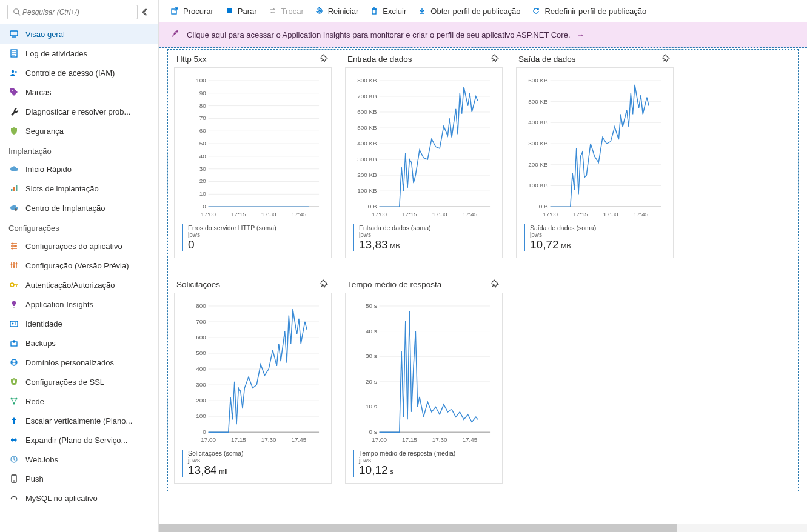 The width and height of the screenshot is (807, 532). Describe the element at coordinates (79, 324) in the screenshot. I see `sidebar-item-identity: Identidade` at that location.